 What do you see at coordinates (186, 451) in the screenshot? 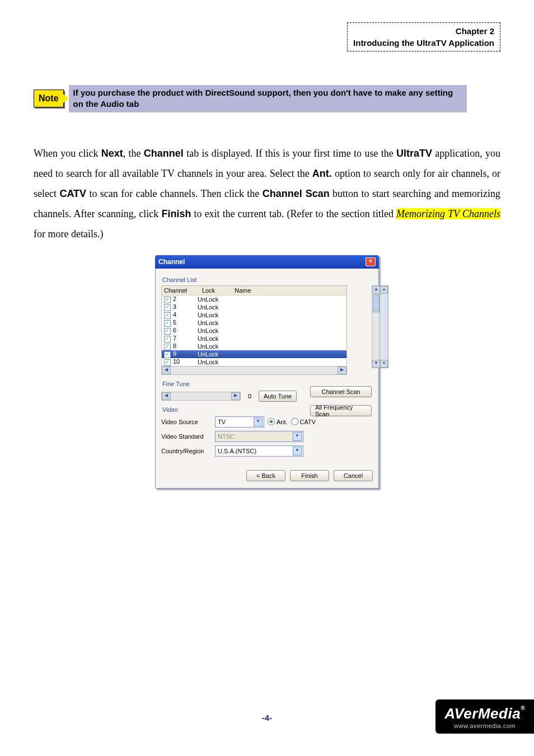
I see `country-label: Country/Region` at bounding box center [186, 451].